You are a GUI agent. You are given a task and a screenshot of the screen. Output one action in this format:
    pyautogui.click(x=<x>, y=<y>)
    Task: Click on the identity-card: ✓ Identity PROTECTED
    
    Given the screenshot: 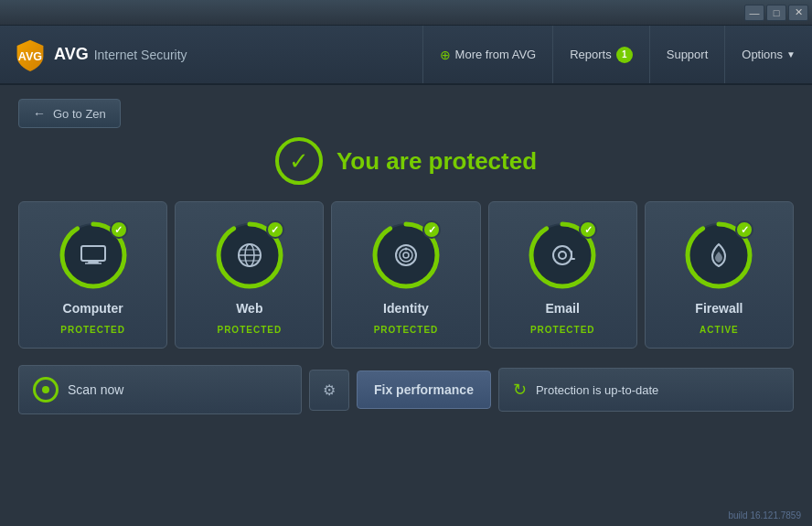 What is the action you would take?
    pyautogui.click(x=406, y=274)
    